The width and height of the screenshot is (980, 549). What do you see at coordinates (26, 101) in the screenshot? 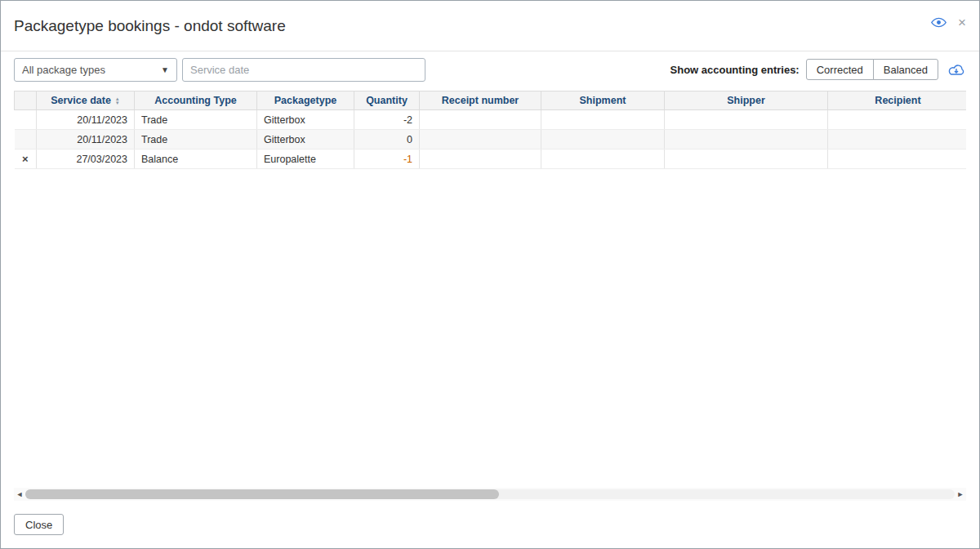
I see `column-header-row_icon` at bounding box center [26, 101].